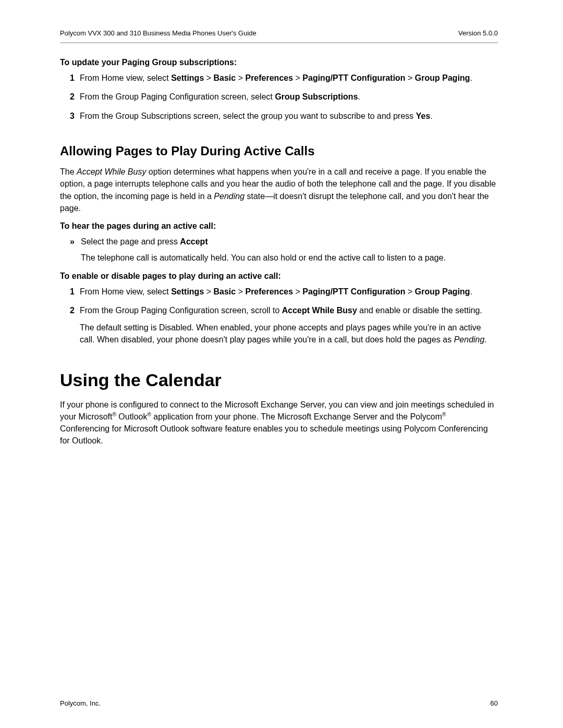  Describe the element at coordinates (80, 704) in the screenshot. I see `footer-company: Polycom, Inc.` at that location.